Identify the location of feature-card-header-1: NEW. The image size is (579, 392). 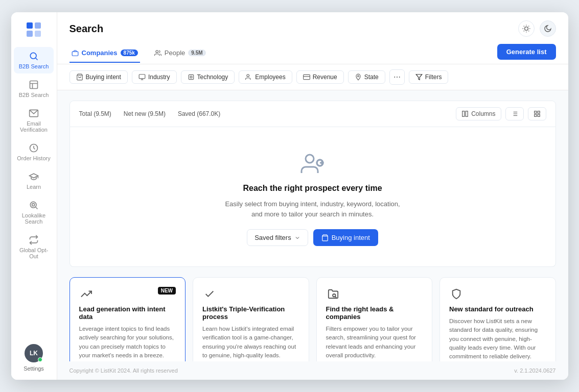
(128, 294).